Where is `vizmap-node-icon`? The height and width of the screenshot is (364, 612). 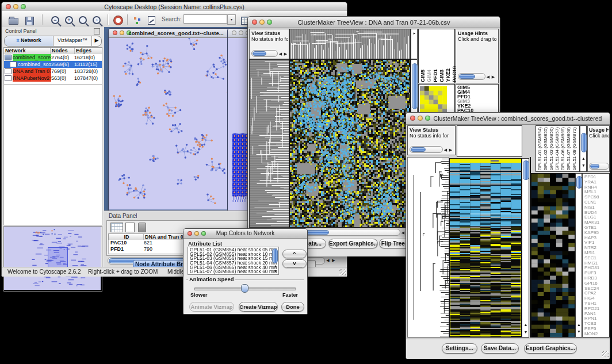 vizmap-node-icon is located at coordinates (137, 20).